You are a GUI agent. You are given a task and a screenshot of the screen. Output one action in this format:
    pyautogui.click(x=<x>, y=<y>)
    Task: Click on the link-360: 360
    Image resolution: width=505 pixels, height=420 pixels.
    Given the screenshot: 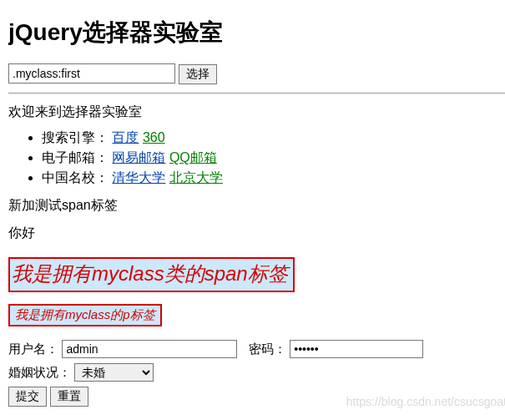 What is the action you would take?
    pyautogui.click(x=154, y=137)
    